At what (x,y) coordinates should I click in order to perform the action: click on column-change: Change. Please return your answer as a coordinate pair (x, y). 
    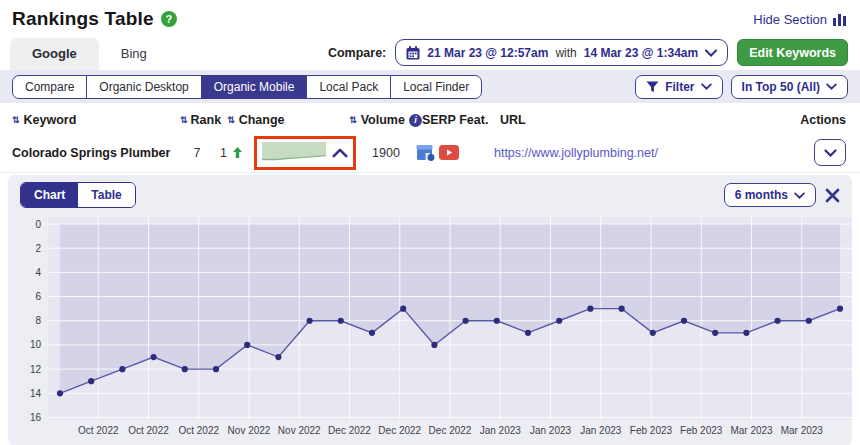
    Looking at the image, I should click on (262, 120).